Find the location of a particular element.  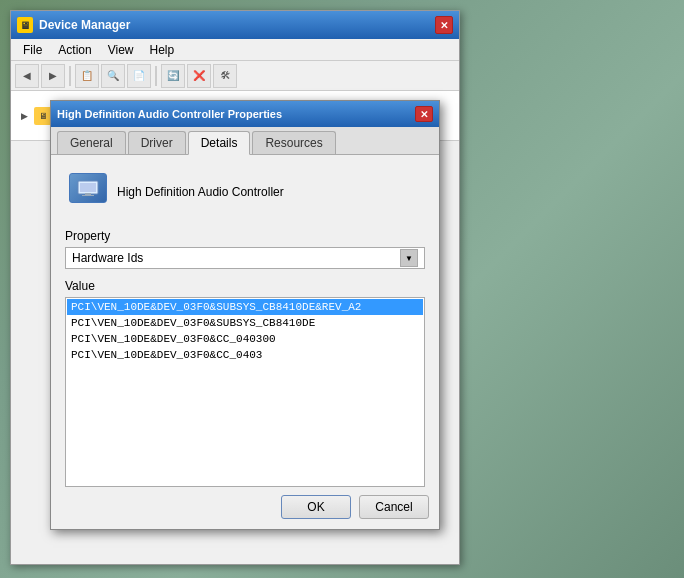

props-dialog-buttons: OK Cancel is located at coordinates (355, 507).